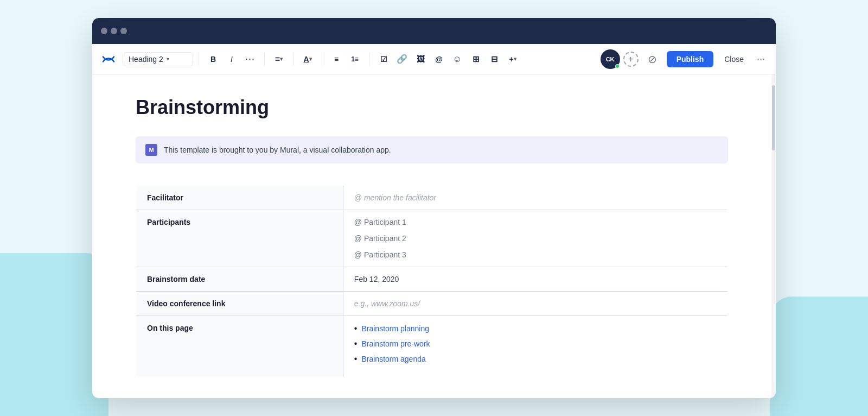  Describe the element at coordinates (232, 59) in the screenshot. I see `text-format-group: B I ···` at that location.